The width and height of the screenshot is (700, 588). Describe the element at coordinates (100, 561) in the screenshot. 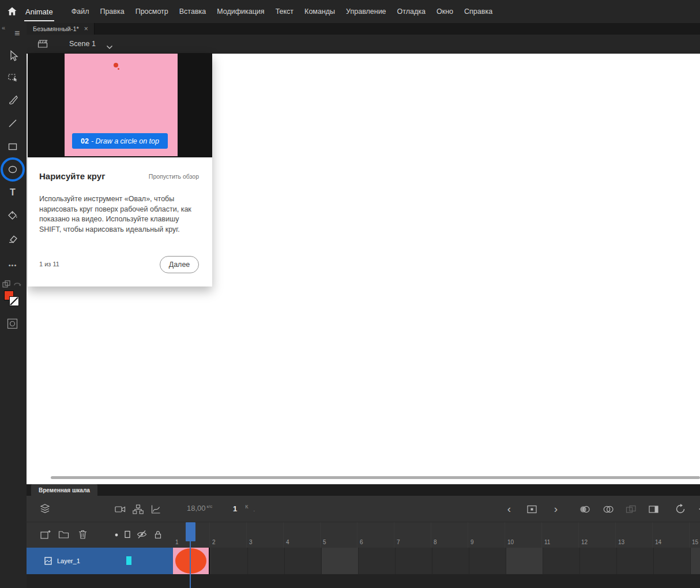

I see `layer-item: Layer_1` at that location.